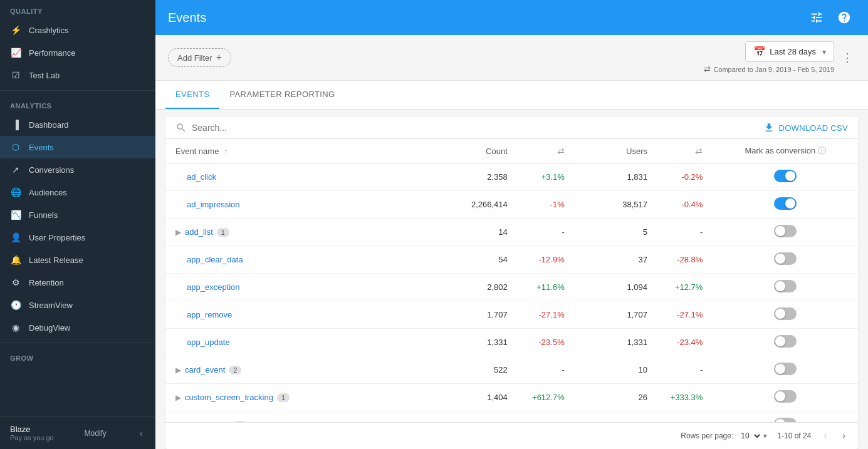 The height and width of the screenshot is (449, 868). I want to click on event-name-cell: app_remove, so click(296, 315).